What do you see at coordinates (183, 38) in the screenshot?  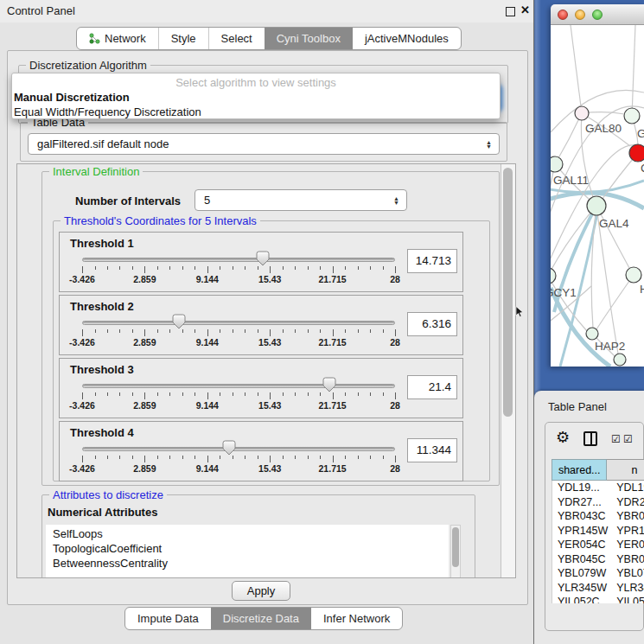 I see `tab-style: Style` at bounding box center [183, 38].